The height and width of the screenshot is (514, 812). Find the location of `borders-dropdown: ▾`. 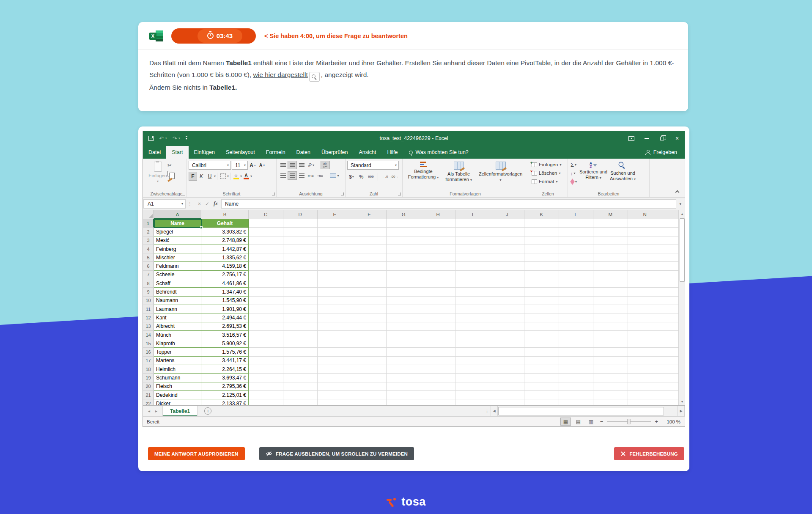

borders-dropdown: ▾ is located at coordinates (228, 176).